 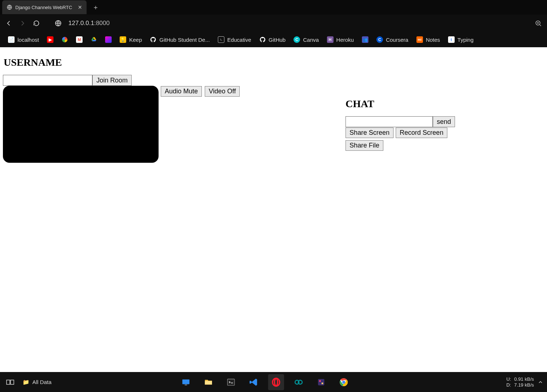 What do you see at coordinates (239, 40) in the screenshot?
I see `bookmark-label: Educative` at bounding box center [239, 40].